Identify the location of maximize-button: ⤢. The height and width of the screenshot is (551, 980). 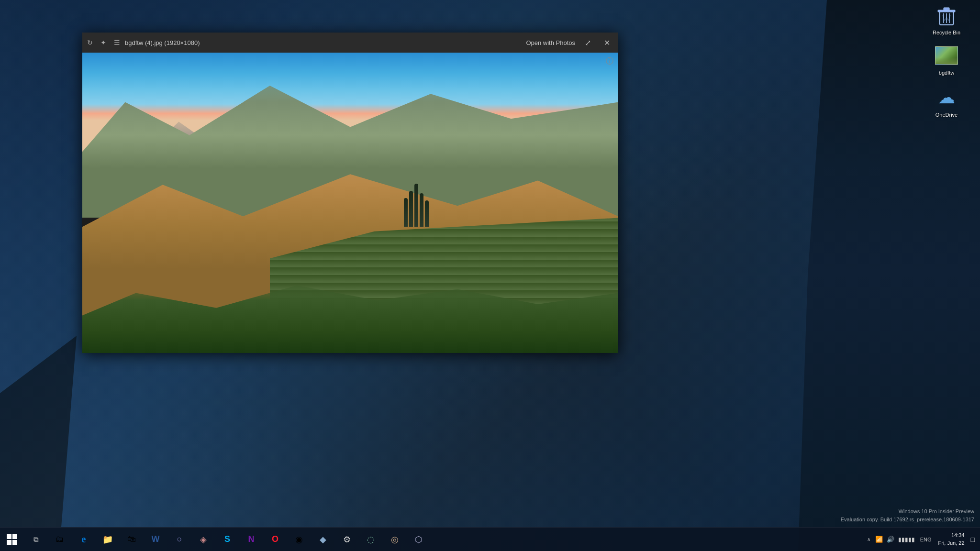
(588, 43).